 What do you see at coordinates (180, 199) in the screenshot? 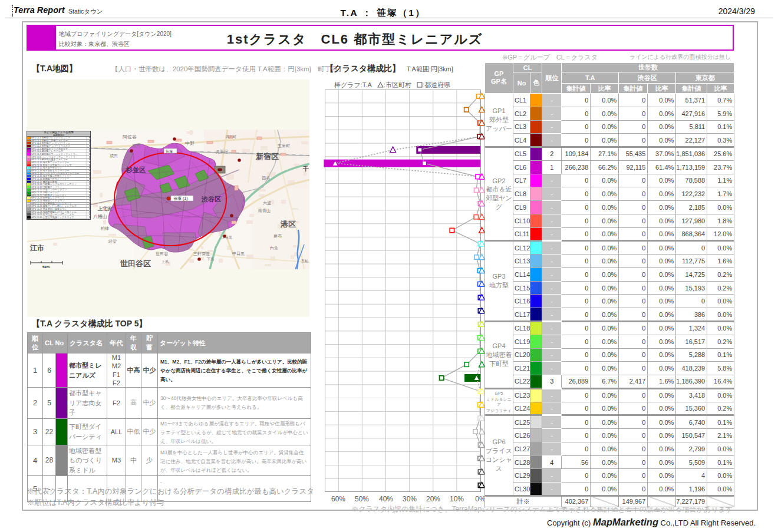
I see `svg-text: 笹塚 (1)` at bounding box center [180, 199].